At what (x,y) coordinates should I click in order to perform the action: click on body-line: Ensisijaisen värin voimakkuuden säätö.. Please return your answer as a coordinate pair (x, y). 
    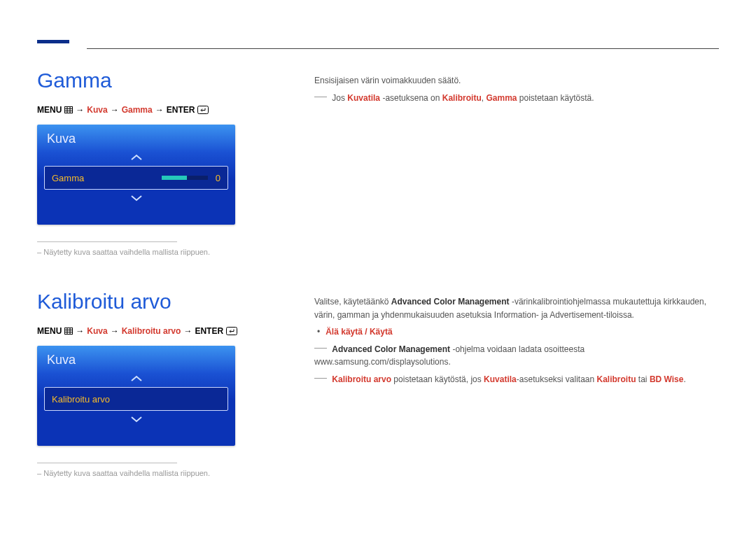
    Looking at the image, I should click on (517, 81).